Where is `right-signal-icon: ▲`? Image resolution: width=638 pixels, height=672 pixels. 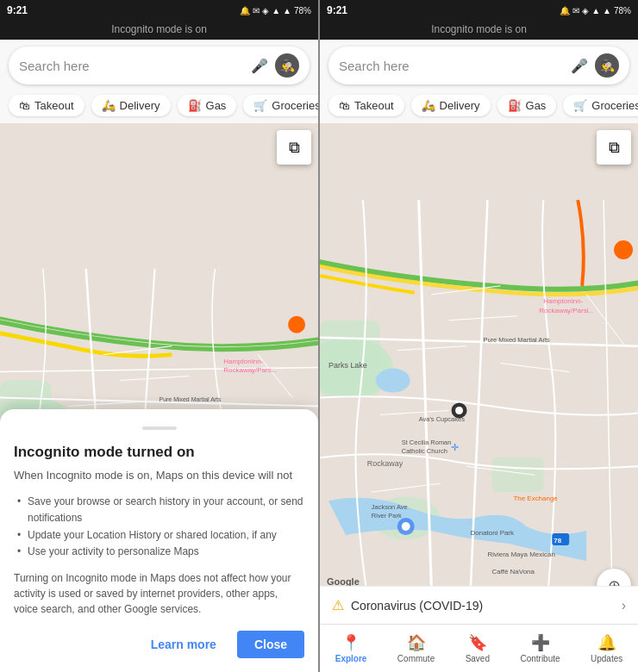 right-signal-icon: ▲ is located at coordinates (596, 10).